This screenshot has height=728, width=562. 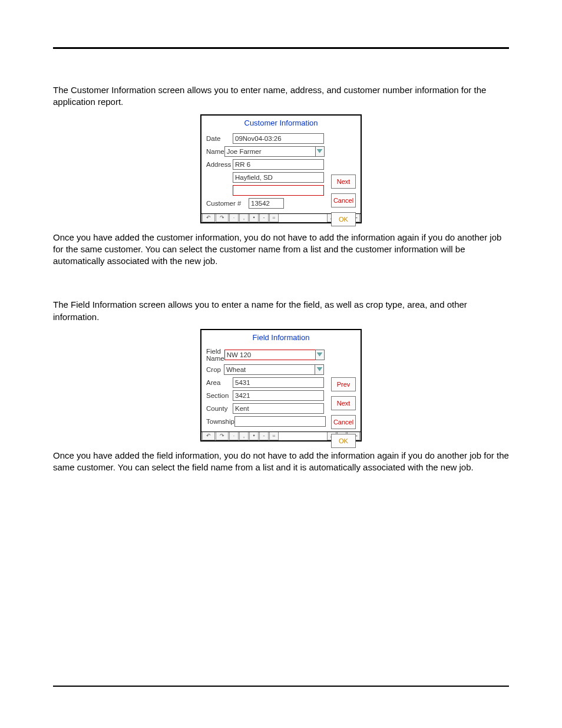 I want to click on township-label: Township, so click(x=220, y=421).